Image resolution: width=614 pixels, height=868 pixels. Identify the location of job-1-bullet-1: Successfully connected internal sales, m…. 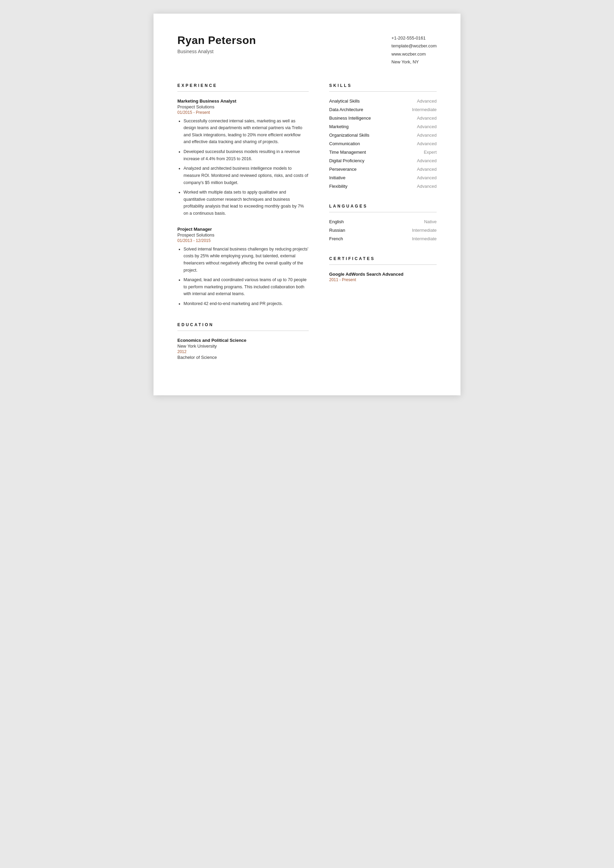
(246, 132).